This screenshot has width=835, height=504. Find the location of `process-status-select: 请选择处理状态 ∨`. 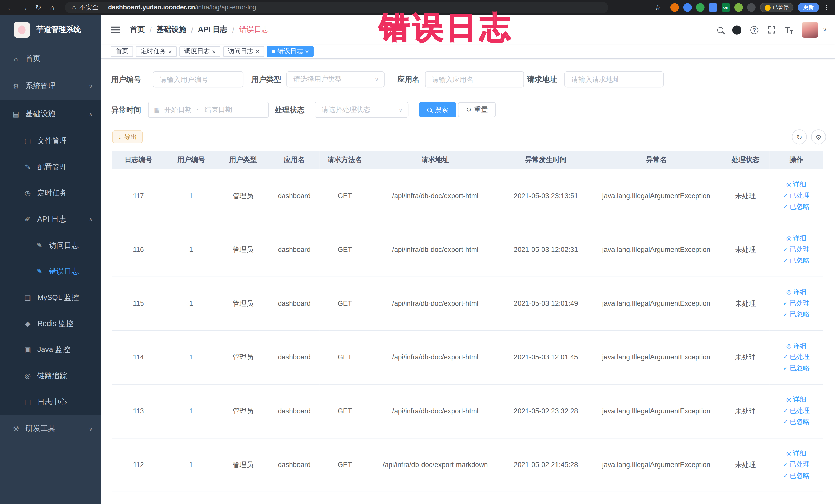

process-status-select: 请选择处理状态 ∨ is located at coordinates (362, 110).